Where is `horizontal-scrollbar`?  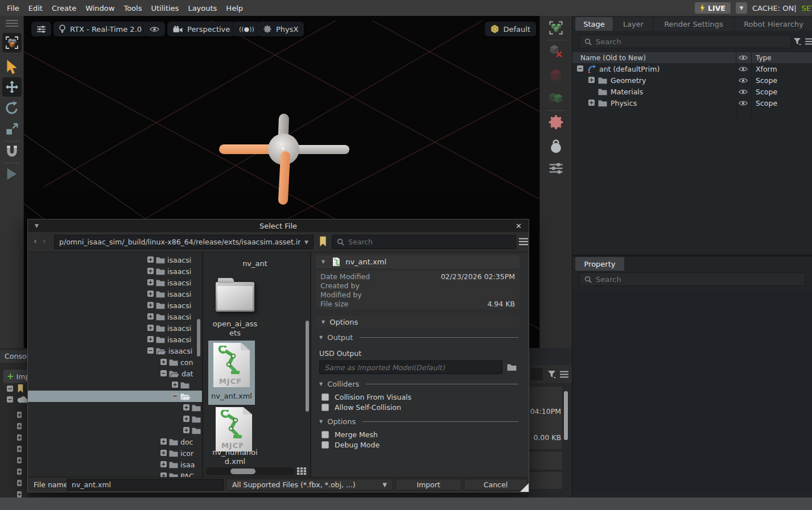 horizontal-scrollbar is located at coordinates (250, 471).